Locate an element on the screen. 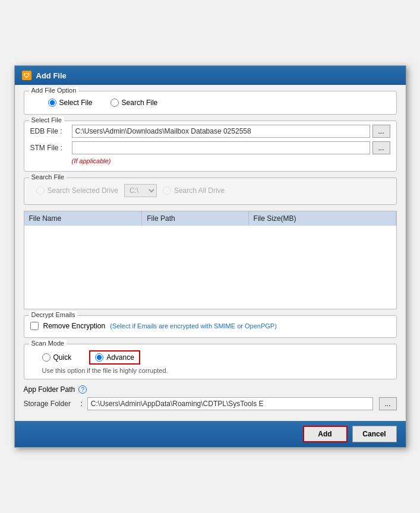 The width and height of the screenshot is (420, 513). add-button: Add is located at coordinates (326, 434).